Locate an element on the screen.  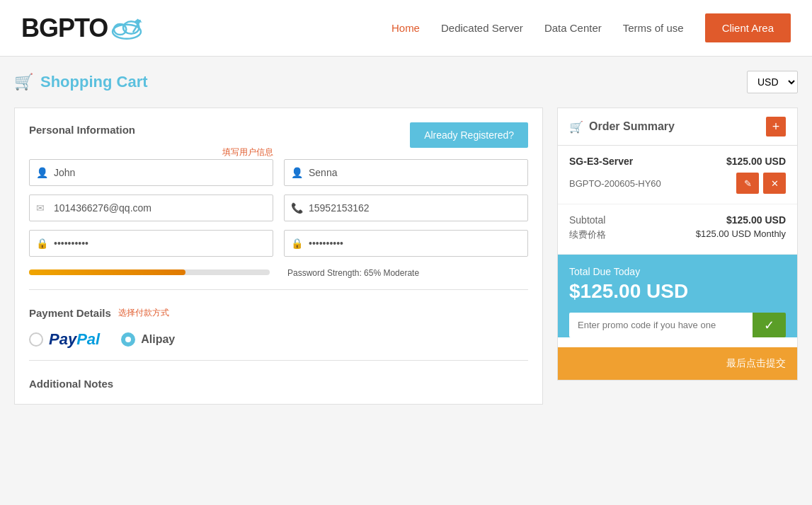
password-bar-bg is located at coordinates (149, 272).